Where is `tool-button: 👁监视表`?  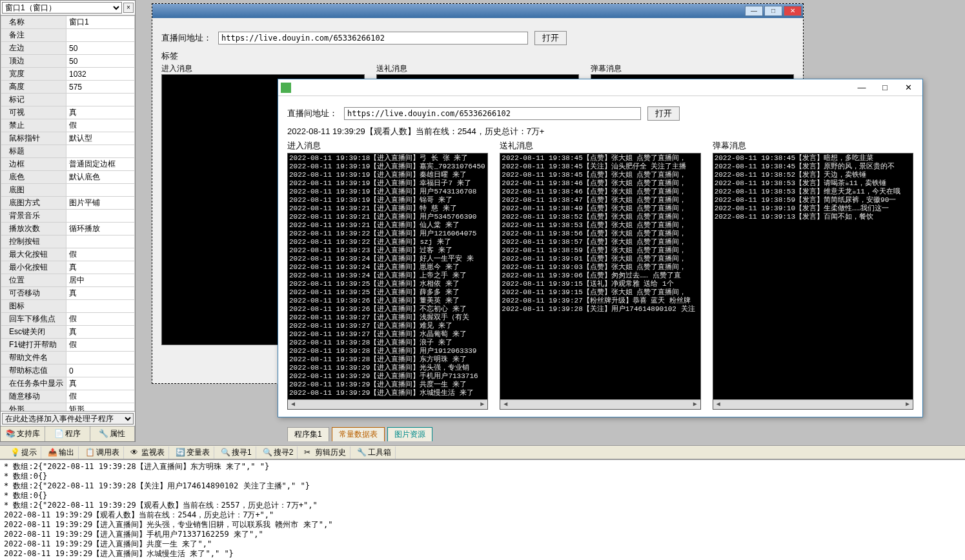
tool-button: 👁监视表 is located at coordinates (148, 453).